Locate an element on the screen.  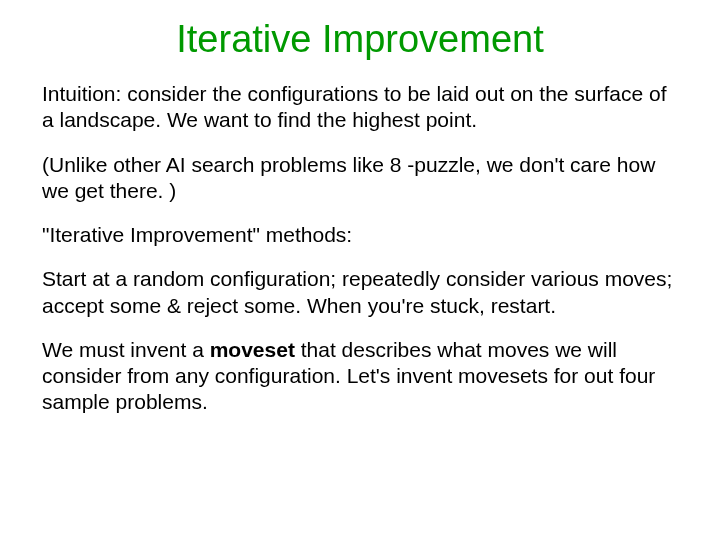
intuition-paragraph: Intuition: consider the configurations t… is located at coordinates (360, 108).